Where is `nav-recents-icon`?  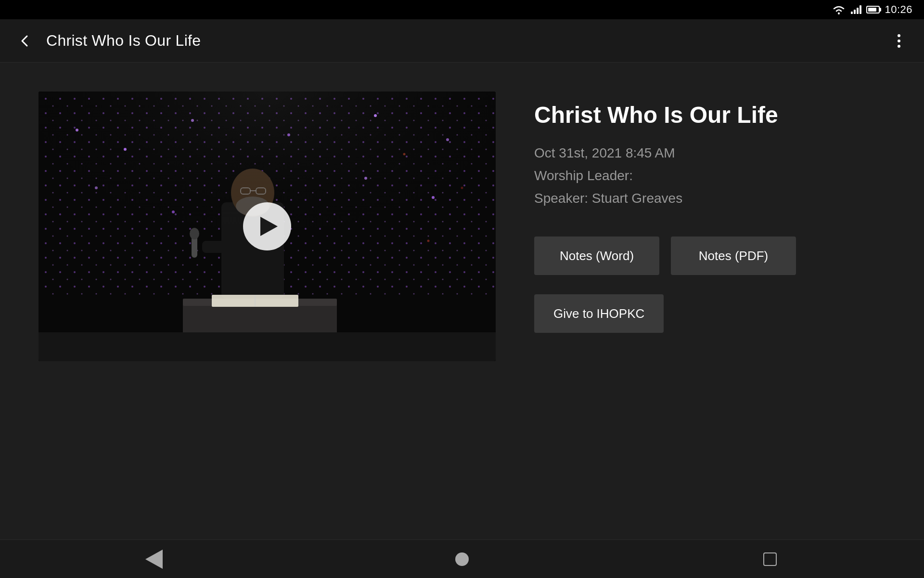 nav-recents-icon is located at coordinates (770, 559).